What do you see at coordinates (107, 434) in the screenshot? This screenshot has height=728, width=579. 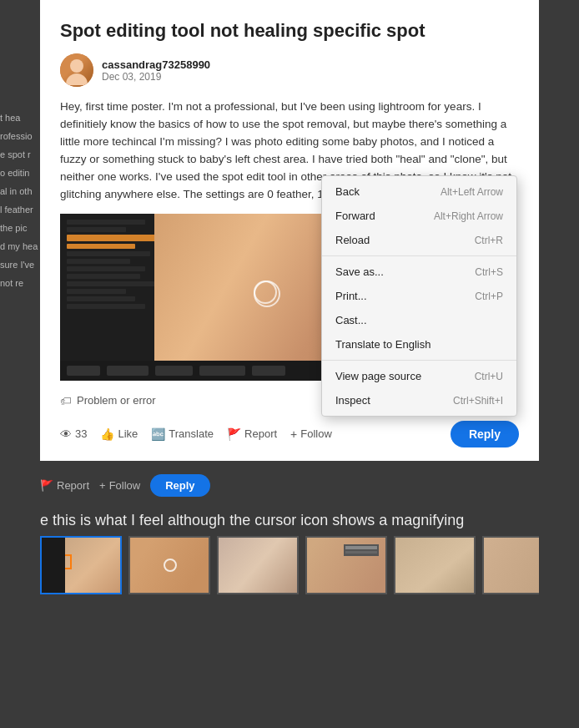 I see `like-icon: 👍` at bounding box center [107, 434].